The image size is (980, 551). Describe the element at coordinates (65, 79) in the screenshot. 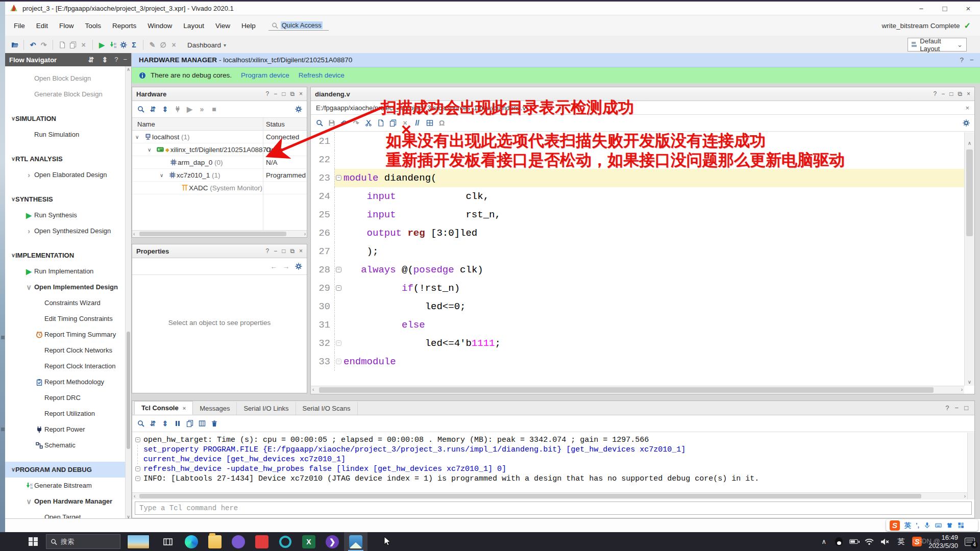

I see `flownav-item-open-block-design: Open Block Design` at that location.